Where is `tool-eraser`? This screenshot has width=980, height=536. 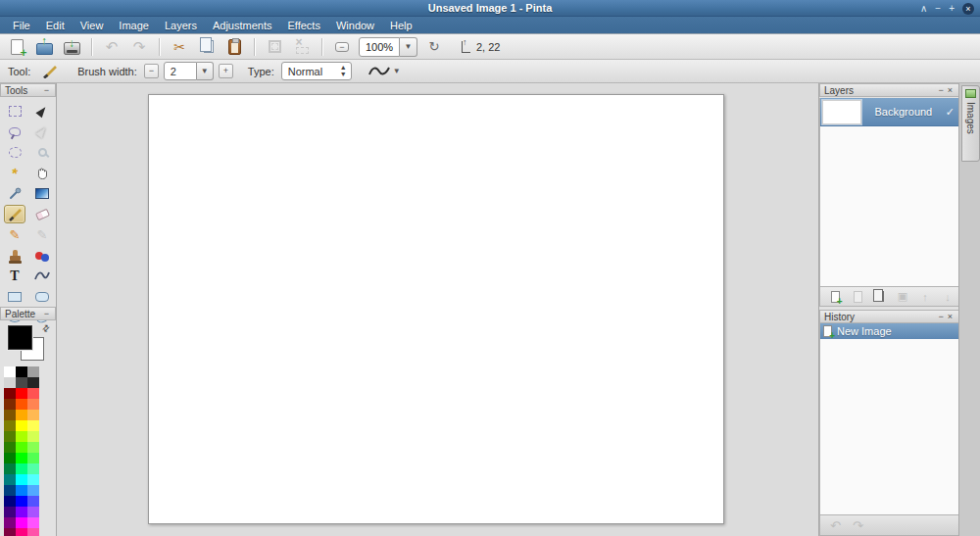 tool-eraser is located at coordinates (42, 214).